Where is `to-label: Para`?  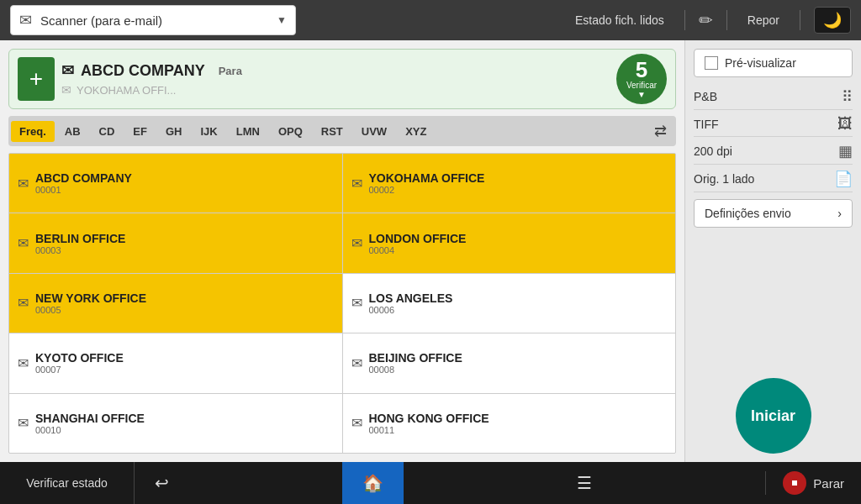
to-label: Para is located at coordinates (230, 71).